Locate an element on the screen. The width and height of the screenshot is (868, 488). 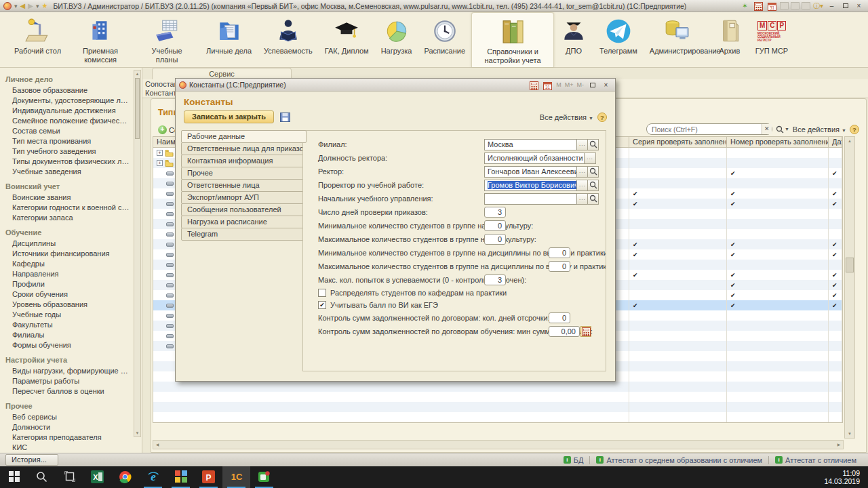
ribbon-item-load: Нагрузка is located at coordinates (397, 39).